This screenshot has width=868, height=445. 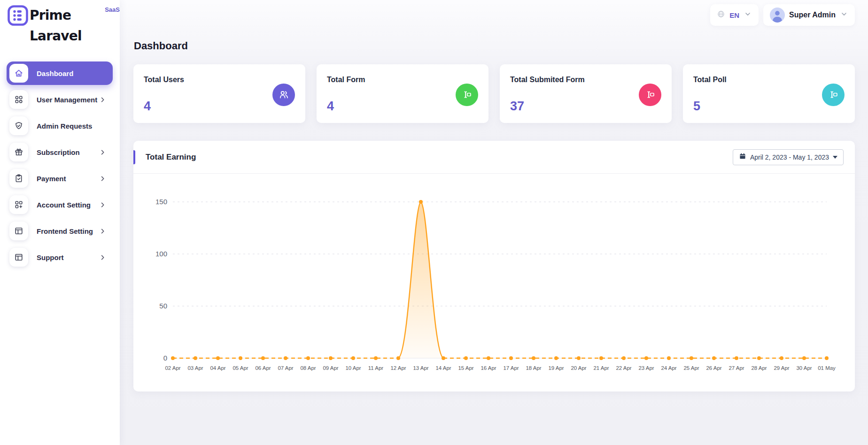 What do you see at coordinates (163, 306) in the screenshot?
I see `svg-text: 50` at bounding box center [163, 306].